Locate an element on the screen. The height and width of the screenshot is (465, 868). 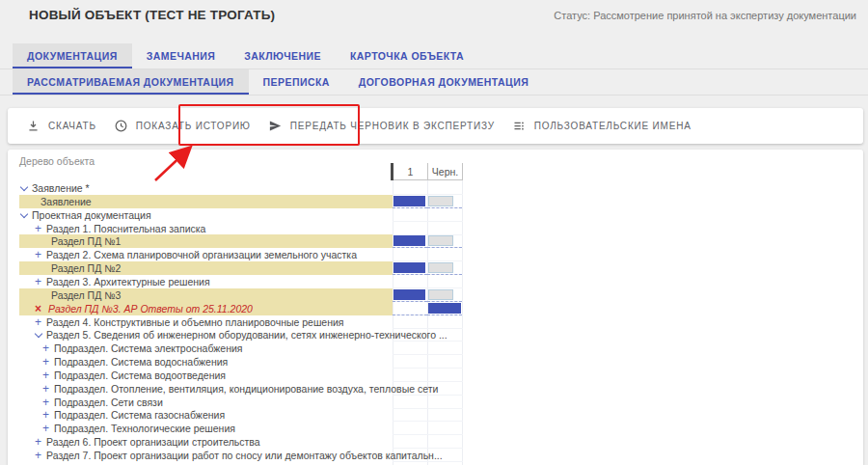
user-names-button: ПОЛЬЗОВАТЕЛЬСКИЕ ИМЕНА is located at coordinates (602, 125).